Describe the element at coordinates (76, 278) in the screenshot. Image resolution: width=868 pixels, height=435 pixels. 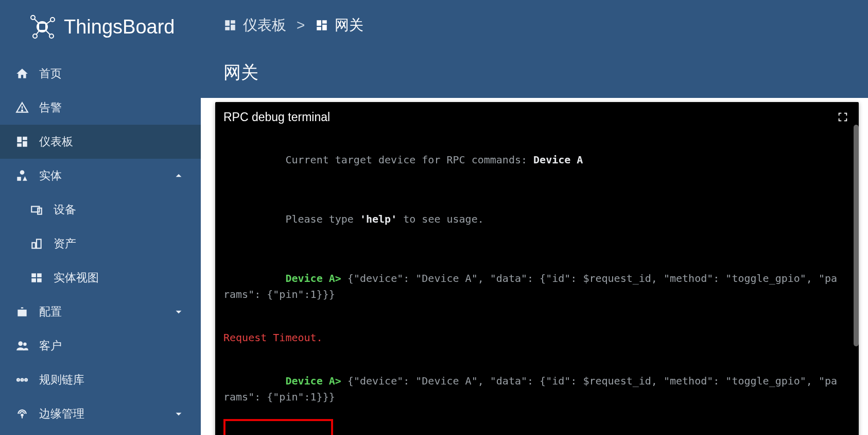
I see `sidebar-item-label: 实体视图` at that location.